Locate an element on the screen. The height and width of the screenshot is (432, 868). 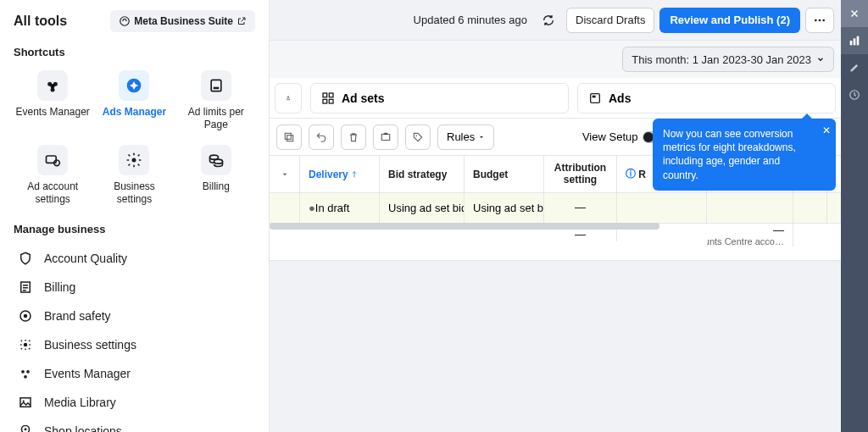
header-attribution: Attribution setting is located at coordinates (581, 174).